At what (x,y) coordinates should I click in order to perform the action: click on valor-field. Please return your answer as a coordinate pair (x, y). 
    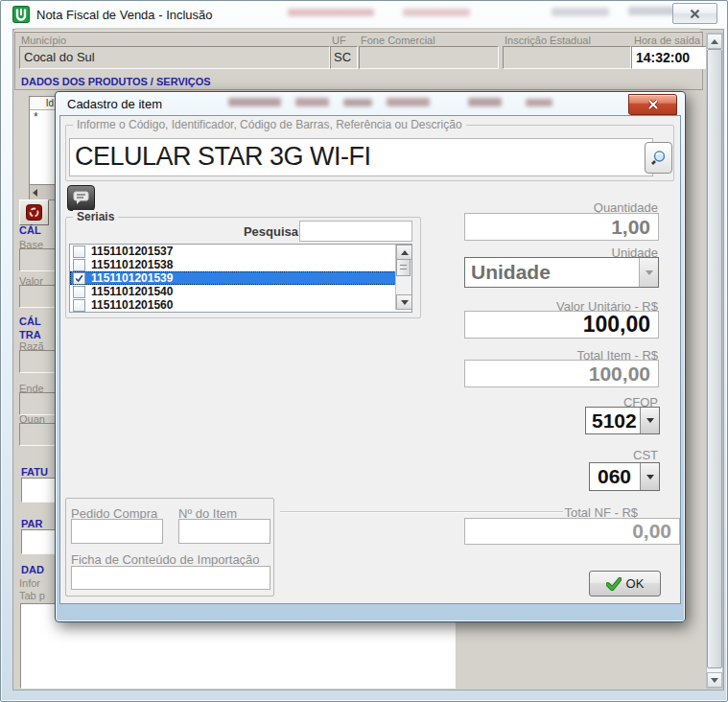
    Looking at the image, I should click on (38, 296).